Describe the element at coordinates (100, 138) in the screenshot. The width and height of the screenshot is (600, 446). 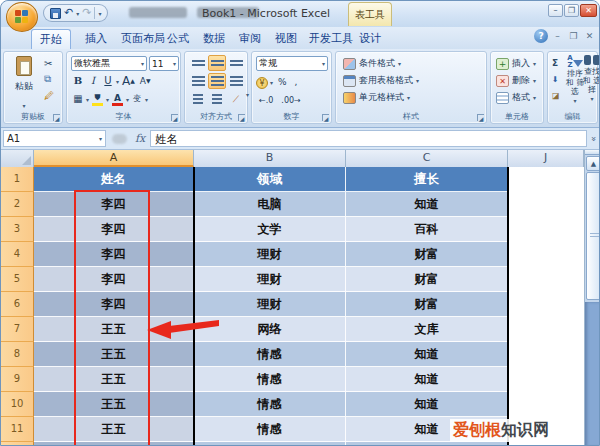
I see `name-box-dropdown-icon: ▾` at that location.